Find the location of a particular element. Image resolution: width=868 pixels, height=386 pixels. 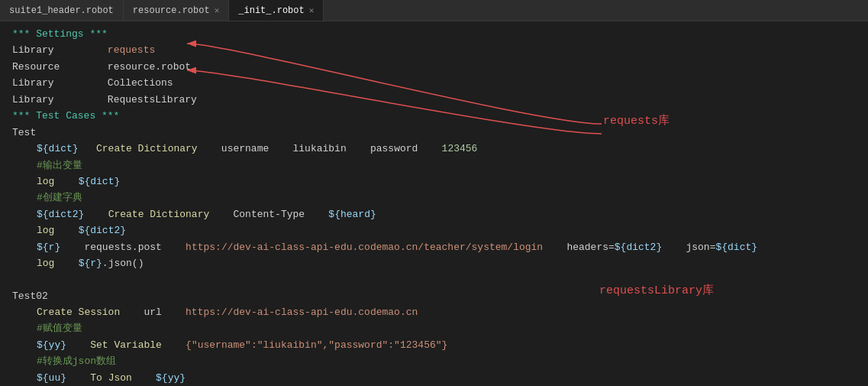

code-line: ${r} requests.post https://dev-ai-class-… is located at coordinates (434, 248).